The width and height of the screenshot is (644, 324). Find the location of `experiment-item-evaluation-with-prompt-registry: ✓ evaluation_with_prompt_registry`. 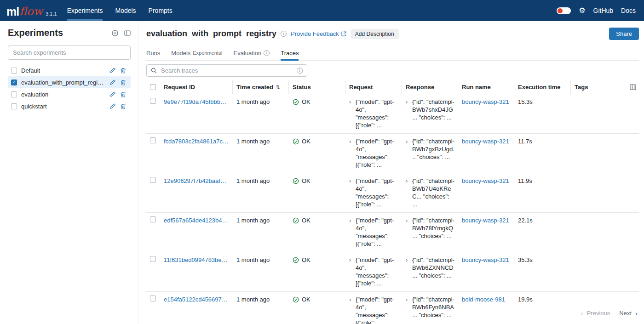

experiment-item-evaluation-with-prompt-registry: ✓ evaluation_with_prompt_registry is located at coordinates (69, 82).